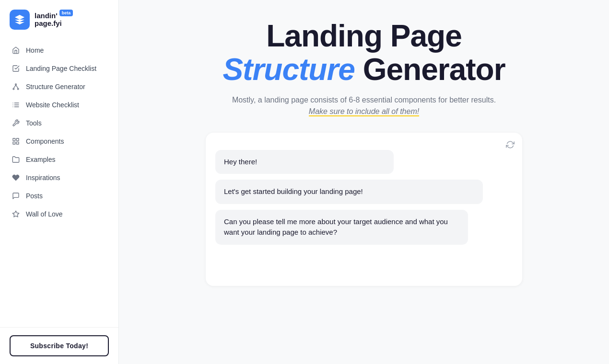  I want to click on sidebar-item-components-label: Components, so click(45, 141).